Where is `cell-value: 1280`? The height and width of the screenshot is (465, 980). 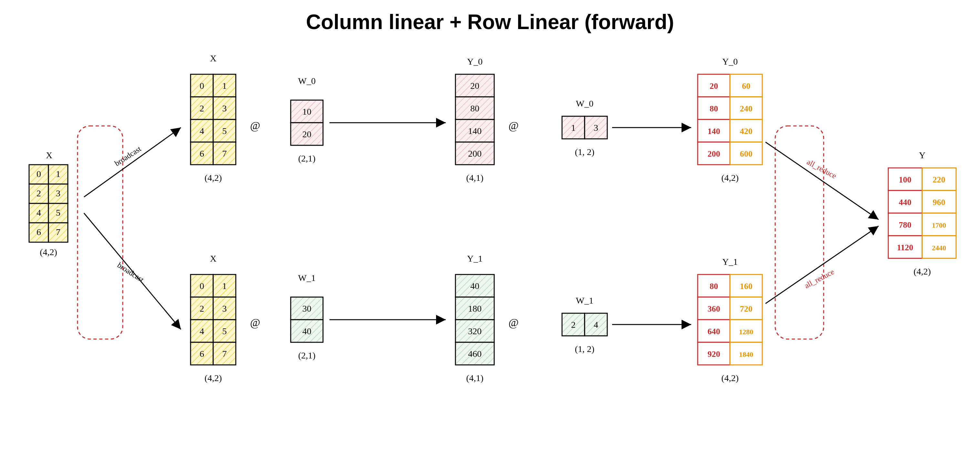 cell-value: 1280 is located at coordinates (746, 332).